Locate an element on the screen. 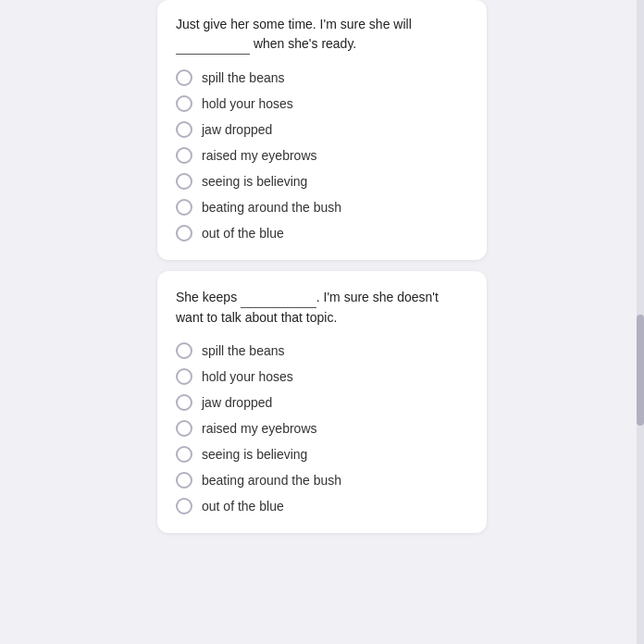 The image size is (644, 644). option-list-2: spill the beans hold your hoses jaw drop… is located at coordinates (322, 428).